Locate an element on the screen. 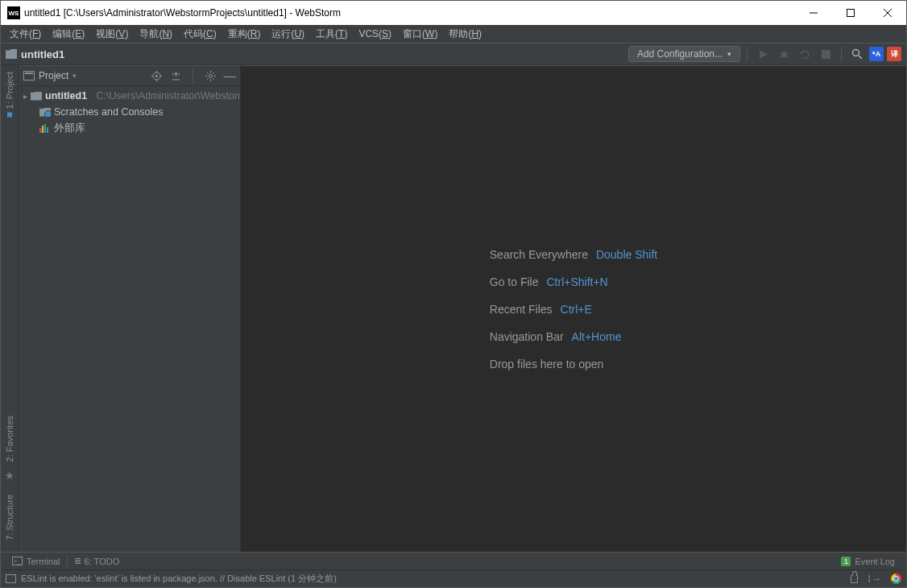  hint-label: Search Everywhere is located at coordinates (539, 255).